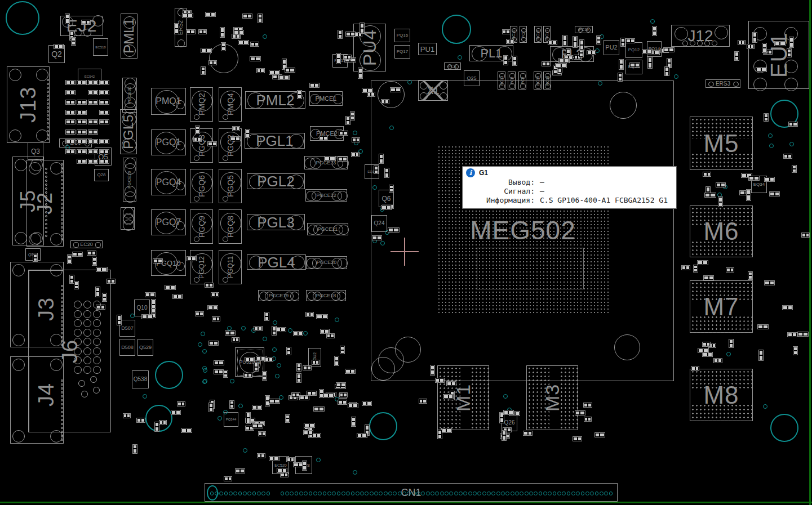 This screenshot has width=812, height=505. I want to click on component-Q25: Q25, so click(472, 78).